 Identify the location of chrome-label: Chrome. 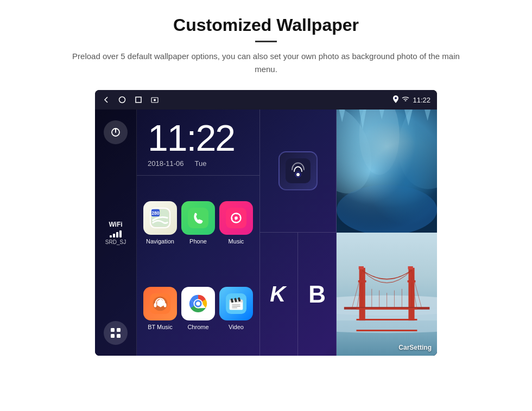
(198, 327).